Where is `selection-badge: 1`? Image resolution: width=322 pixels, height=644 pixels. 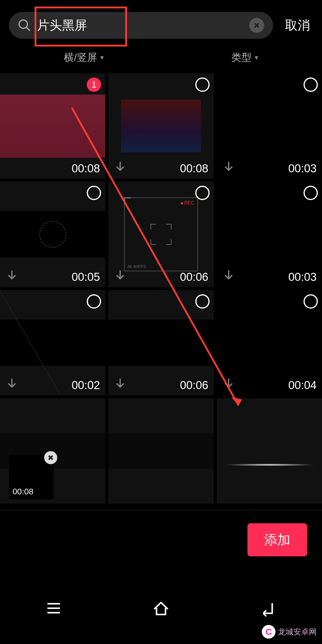 selection-badge: 1 is located at coordinates (94, 85).